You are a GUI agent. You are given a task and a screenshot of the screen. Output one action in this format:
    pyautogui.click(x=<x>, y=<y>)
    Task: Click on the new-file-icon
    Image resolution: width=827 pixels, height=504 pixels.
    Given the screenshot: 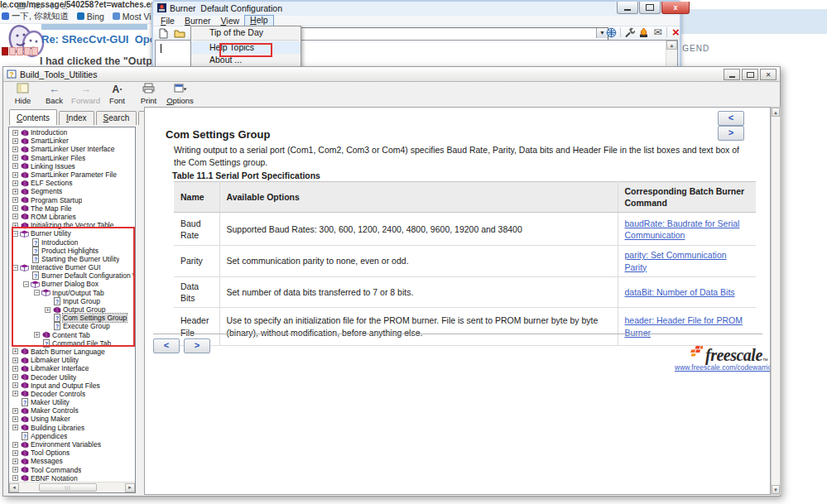 What is the action you would take?
    pyautogui.click(x=164, y=34)
    